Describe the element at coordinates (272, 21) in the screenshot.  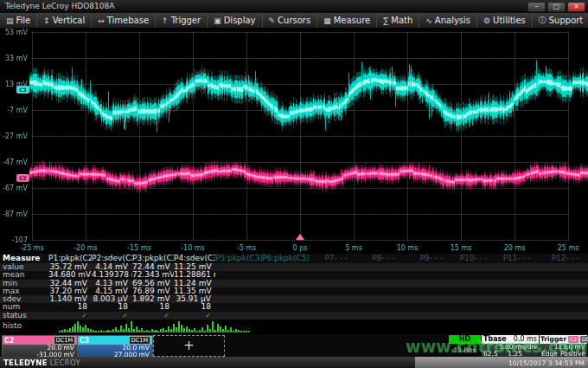
I see `cursors-icon: ✎` at that location.